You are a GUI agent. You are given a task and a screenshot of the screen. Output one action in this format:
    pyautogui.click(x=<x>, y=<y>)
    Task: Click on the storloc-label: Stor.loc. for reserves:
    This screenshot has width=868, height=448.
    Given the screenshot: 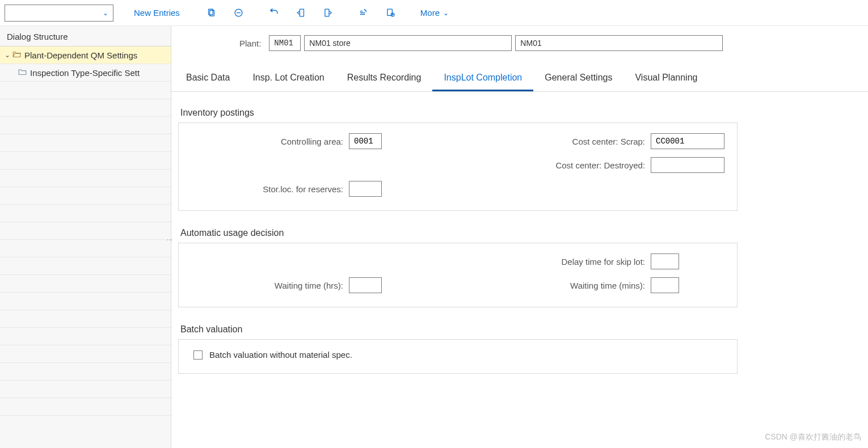 What is the action you would take?
    pyautogui.click(x=269, y=189)
    